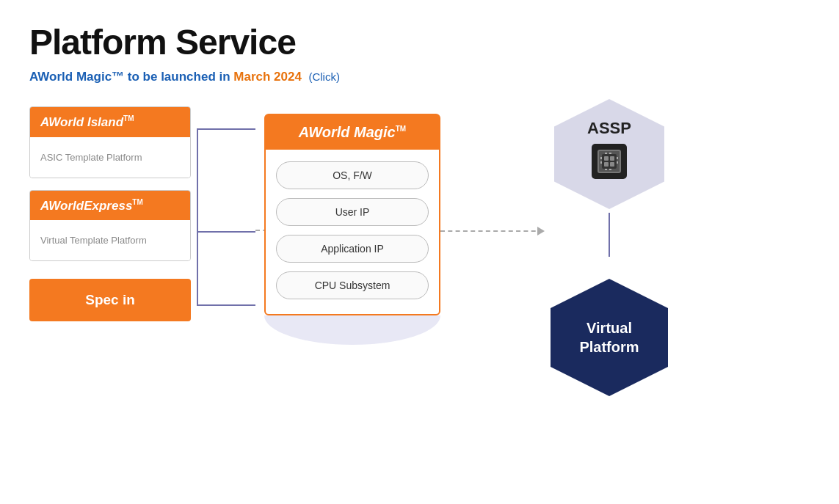 The image size is (839, 504). I want to click on asic-template-label: ASIC Template Platform, so click(91, 157).